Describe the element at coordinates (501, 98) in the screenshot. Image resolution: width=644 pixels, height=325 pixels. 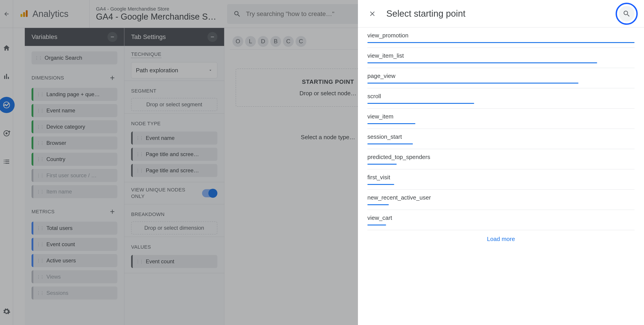
I see `event-row: scroll` at that location.